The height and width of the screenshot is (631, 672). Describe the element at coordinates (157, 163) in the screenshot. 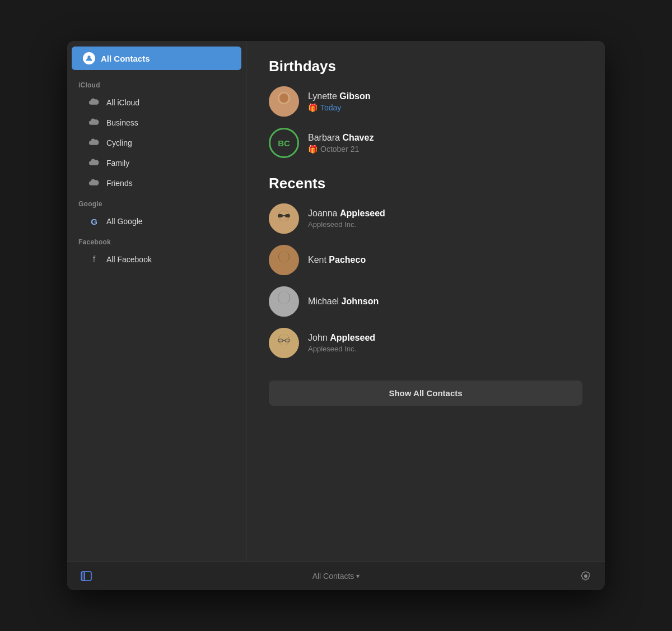

I see `sidebar-item-family: Family` at that location.